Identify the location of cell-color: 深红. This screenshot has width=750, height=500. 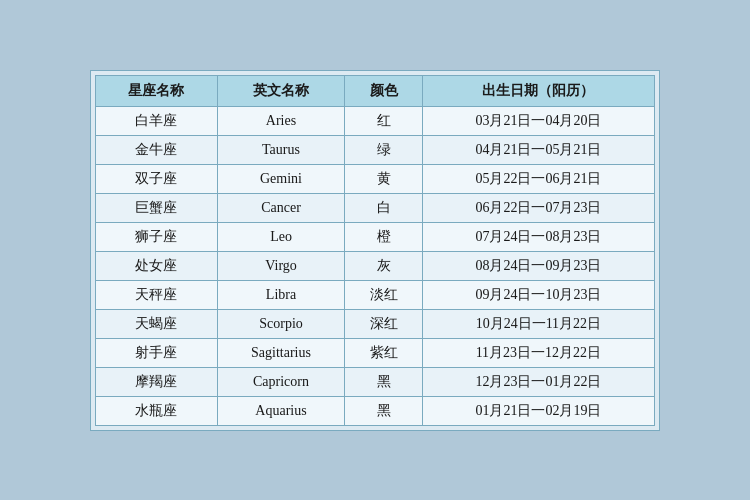
(384, 324).